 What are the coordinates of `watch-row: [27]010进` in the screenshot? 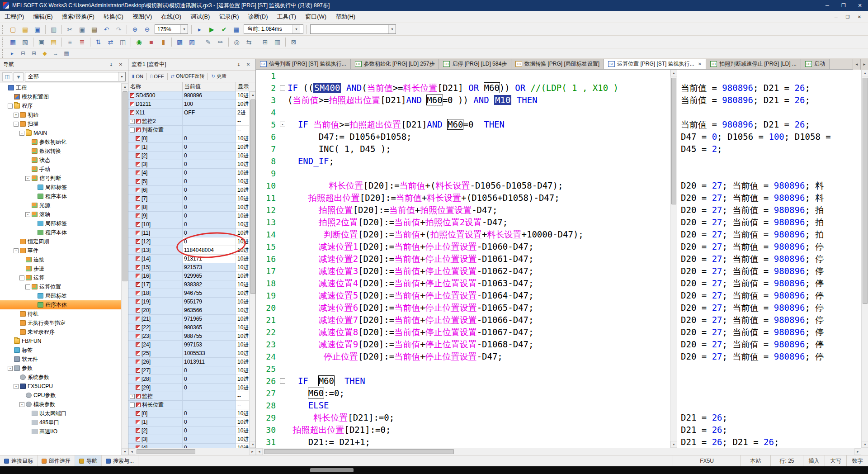 It's located at (192, 371).